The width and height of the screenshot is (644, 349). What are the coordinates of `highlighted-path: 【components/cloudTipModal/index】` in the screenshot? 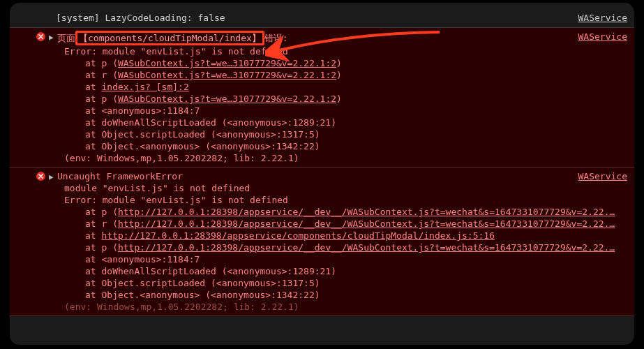 It's located at (170, 38).